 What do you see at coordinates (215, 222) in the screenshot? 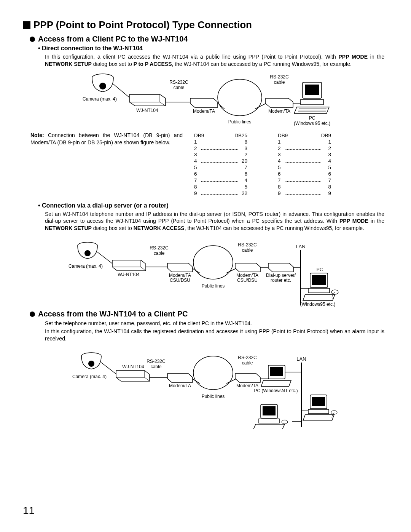
I see `sub2-paragraph: Set an WJ-NT104 telephone number and IP …` at bounding box center [215, 222].